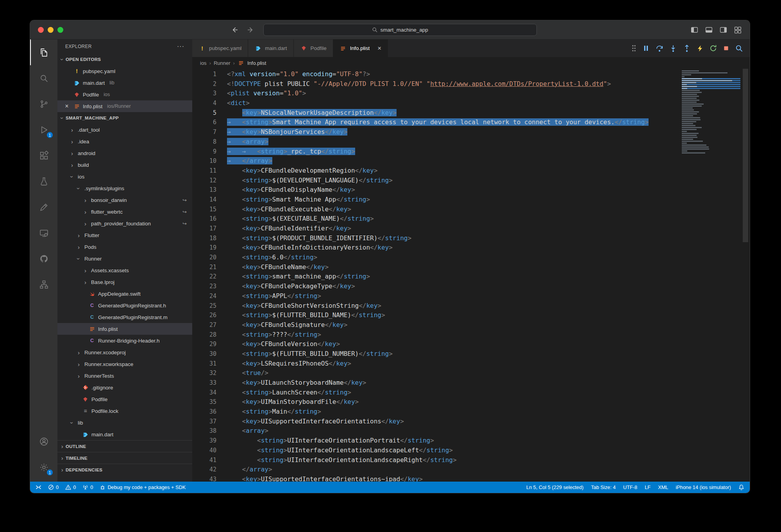 The height and width of the screenshot is (532, 781). Describe the element at coordinates (436, 132) in the screenshot. I see `code-line: 7→ <key>NSBonjourServices</key>` at that location.